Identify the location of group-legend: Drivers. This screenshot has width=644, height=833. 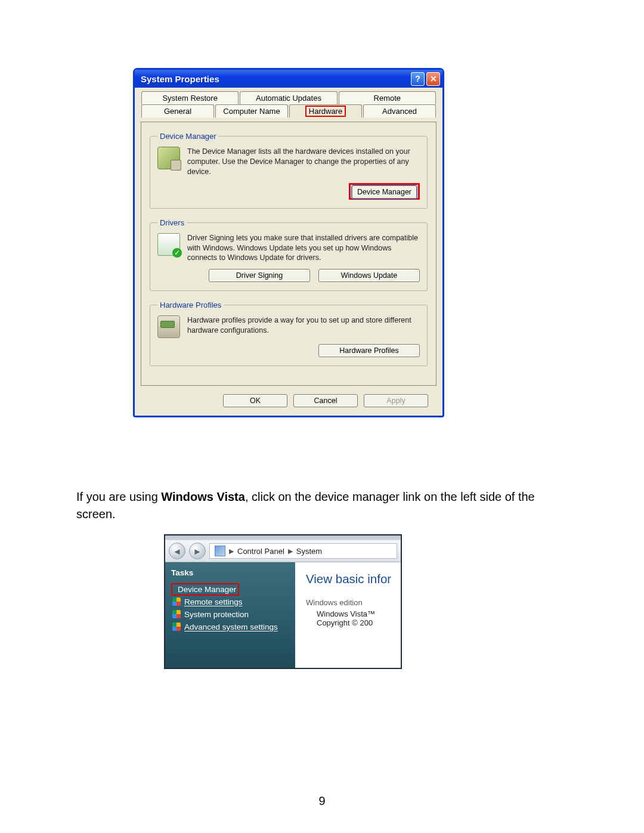
(172, 223).